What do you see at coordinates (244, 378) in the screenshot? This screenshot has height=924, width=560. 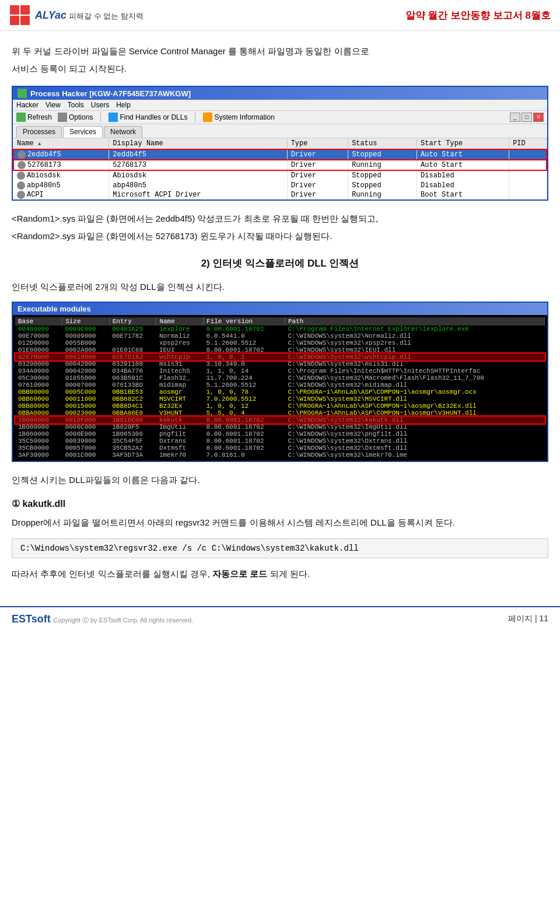 I see `em-cell-ver: 11.7.700.224` at bounding box center [244, 378].